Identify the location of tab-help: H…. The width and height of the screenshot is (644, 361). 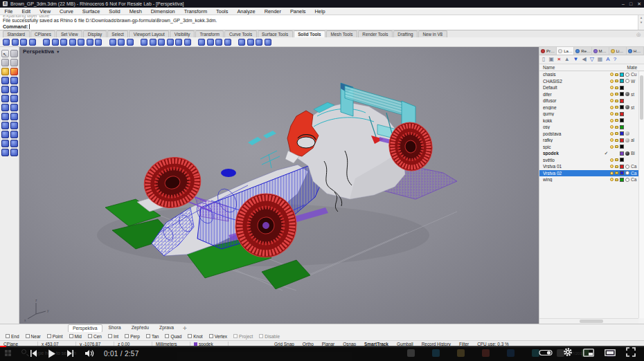
(636, 51).